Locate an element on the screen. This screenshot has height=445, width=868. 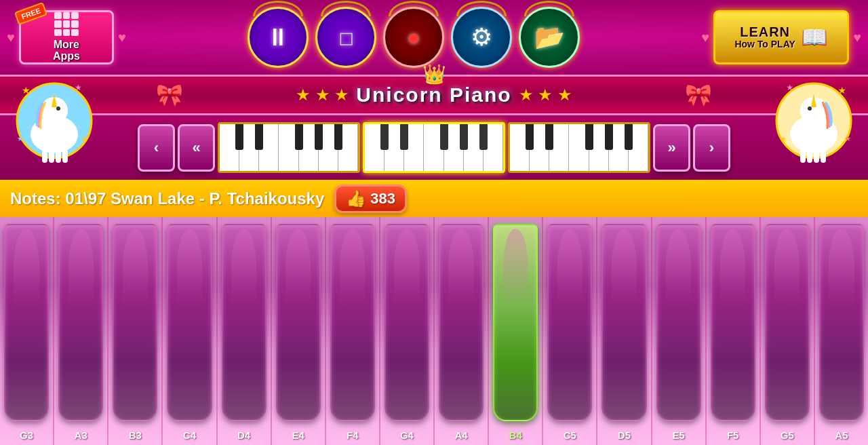
key-body-f4 is located at coordinates (353, 323).